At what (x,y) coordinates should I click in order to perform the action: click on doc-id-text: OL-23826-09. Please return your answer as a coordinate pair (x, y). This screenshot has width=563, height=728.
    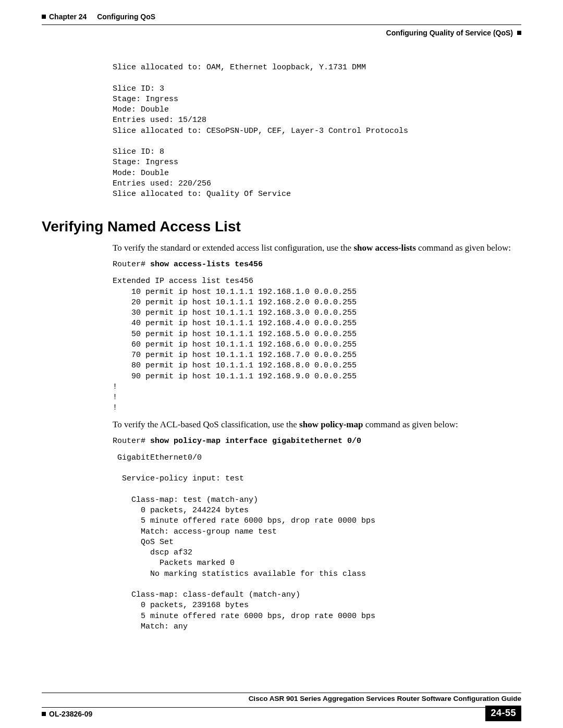
    Looking at the image, I should click on (71, 714).